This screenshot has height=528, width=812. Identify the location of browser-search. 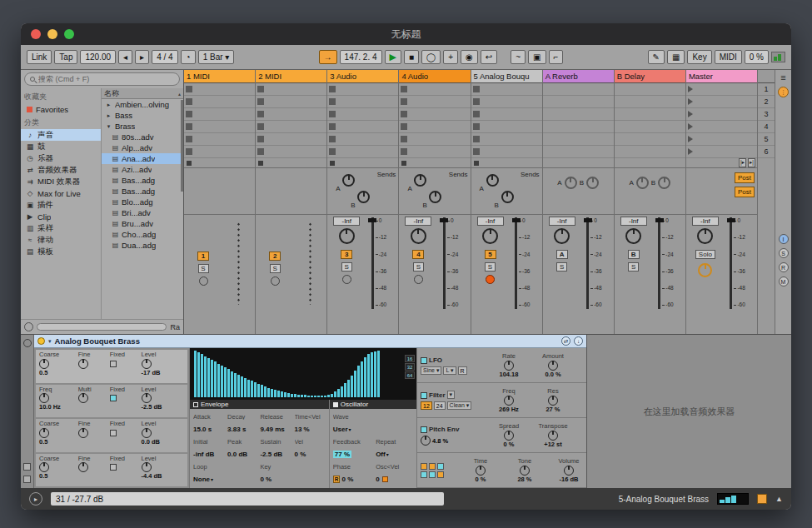
(102, 79).